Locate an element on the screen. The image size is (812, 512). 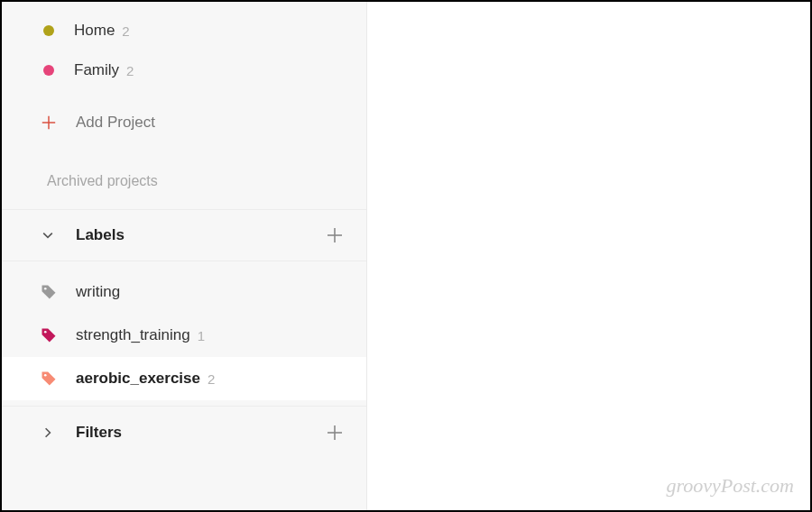
filters-section-title: Filters is located at coordinates (200, 433).